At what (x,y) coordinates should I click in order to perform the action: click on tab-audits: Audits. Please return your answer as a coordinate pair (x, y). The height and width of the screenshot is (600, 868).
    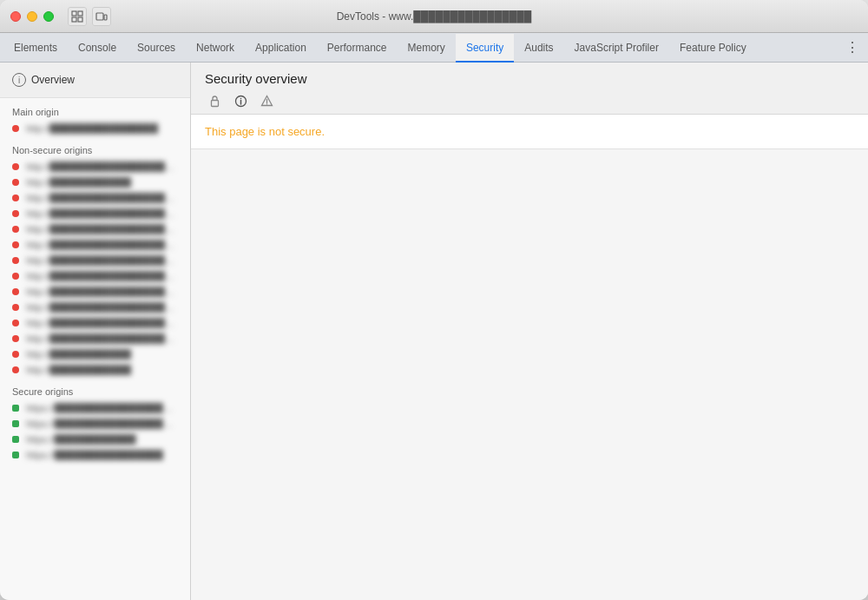
    Looking at the image, I should click on (538, 49).